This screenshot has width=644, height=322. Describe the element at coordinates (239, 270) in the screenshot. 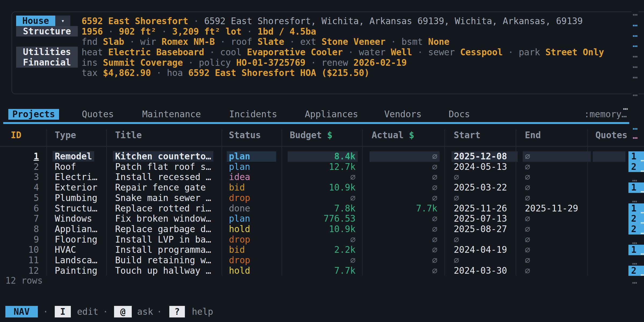

I see `status-badge: hold` at that location.